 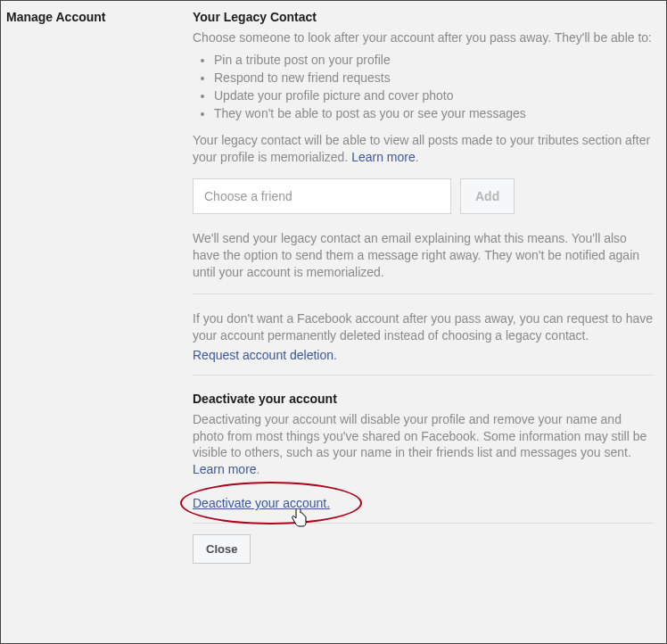 What do you see at coordinates (487, 196) in the screenshot?
I see `add-button: Add` at bounding box center [487, 196].